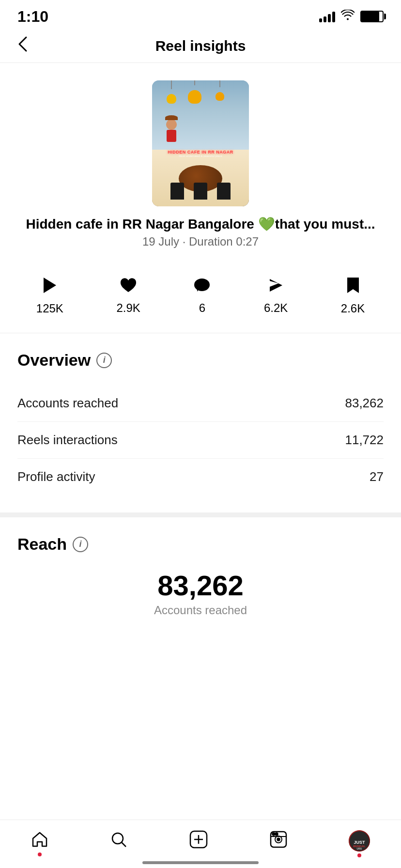 Image resolution: width=401 pixels, height=868 pixels. I want to click on bookmark-icon, so click(353, 287).